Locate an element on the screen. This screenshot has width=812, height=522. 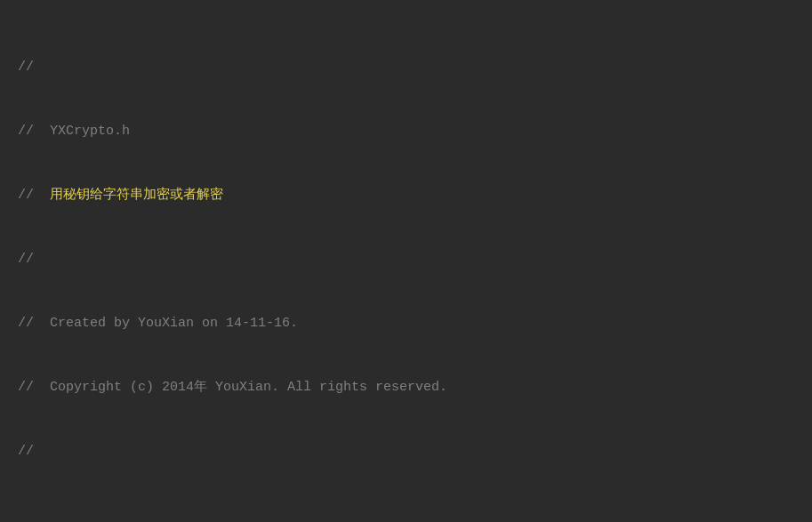
line-1: // is located at coordinates (406, 68).